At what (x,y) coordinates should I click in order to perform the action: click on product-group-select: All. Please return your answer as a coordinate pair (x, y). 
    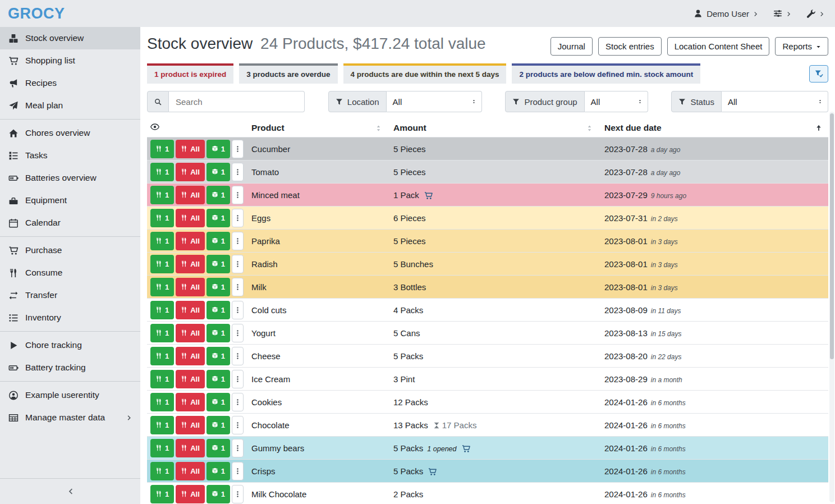
    Looking at the image, I should click on (616, 102).